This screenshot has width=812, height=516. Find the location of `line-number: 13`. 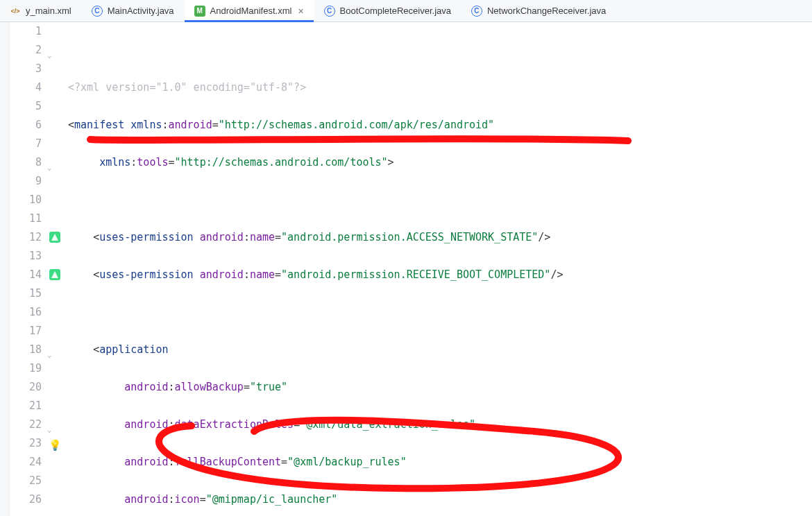

line-number: 13 is located at coordinates (26, 257).